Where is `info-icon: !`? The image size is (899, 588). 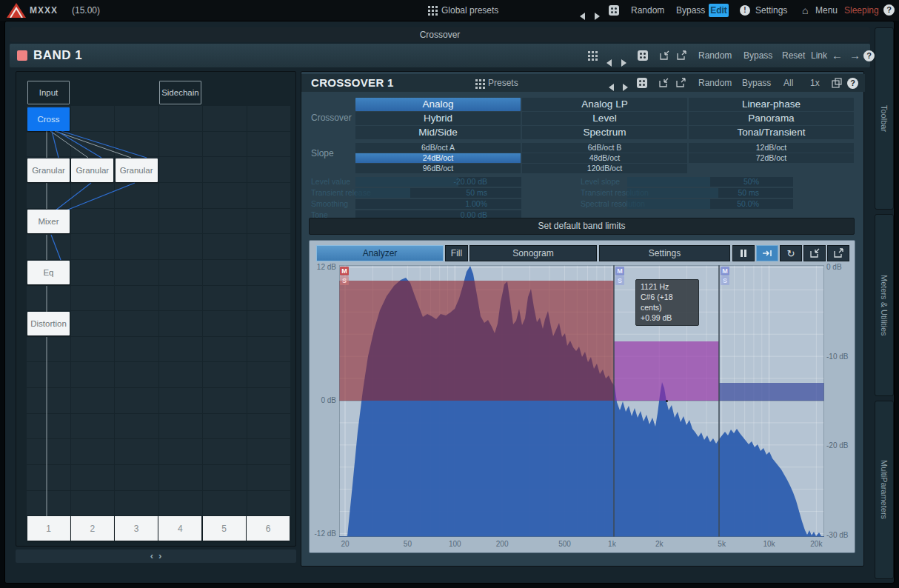 info-icon: ! is located at coordinates (745, 10).